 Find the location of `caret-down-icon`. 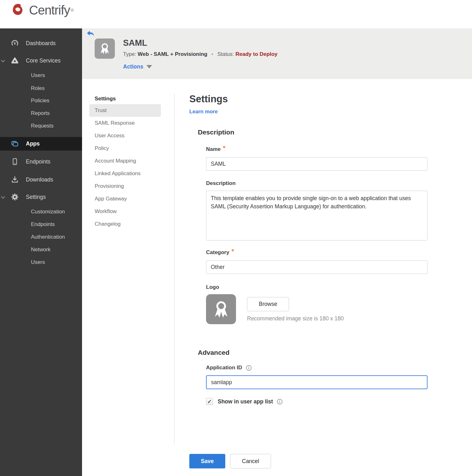

caret-down-icon is located at coordinates (149, 67).